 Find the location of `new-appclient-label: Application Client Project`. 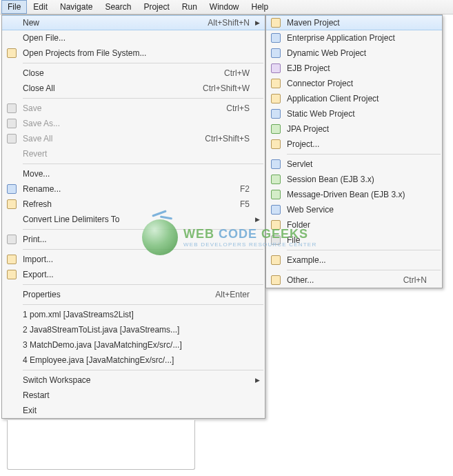

new-appclient-label: Application Client Project is located at coordinates (357, 99).